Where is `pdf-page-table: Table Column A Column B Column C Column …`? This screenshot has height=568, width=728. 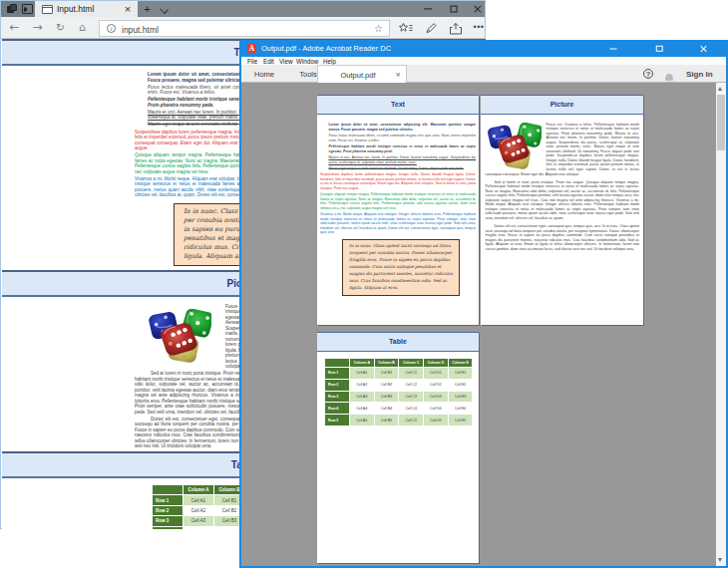
pdf-page-table: Table Column A Column B Column C Column … is located at coordinates (398, 447).